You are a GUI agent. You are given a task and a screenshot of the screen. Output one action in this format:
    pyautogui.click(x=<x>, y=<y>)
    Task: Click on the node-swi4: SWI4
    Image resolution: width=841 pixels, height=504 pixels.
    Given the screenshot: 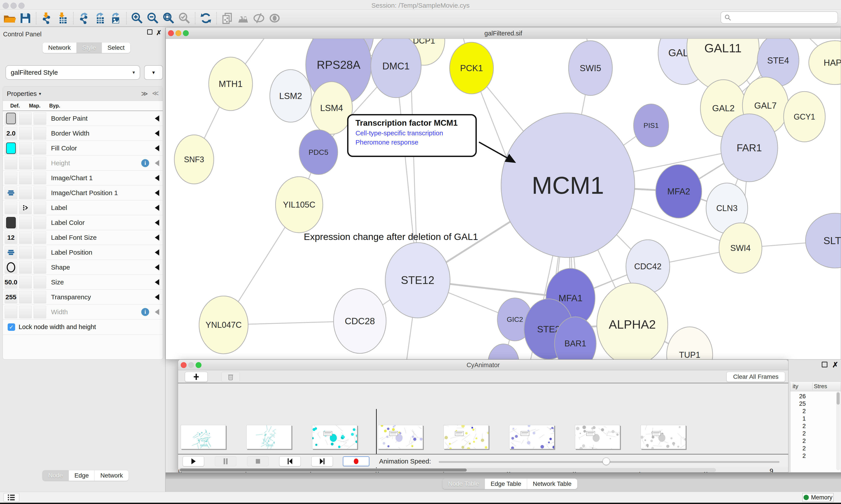 What is the action you would take?
    pyautogui.click(x=740, y=248)
    